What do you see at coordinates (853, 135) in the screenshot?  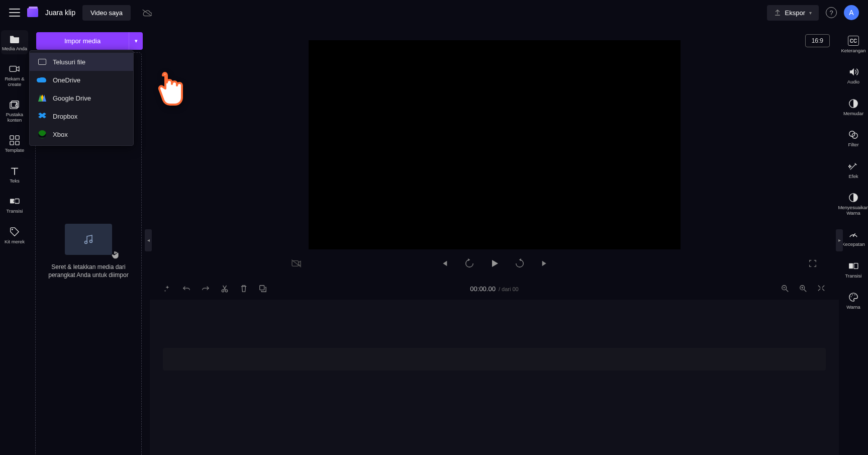 I see `filter-icon` at bounding box center [853, 135].